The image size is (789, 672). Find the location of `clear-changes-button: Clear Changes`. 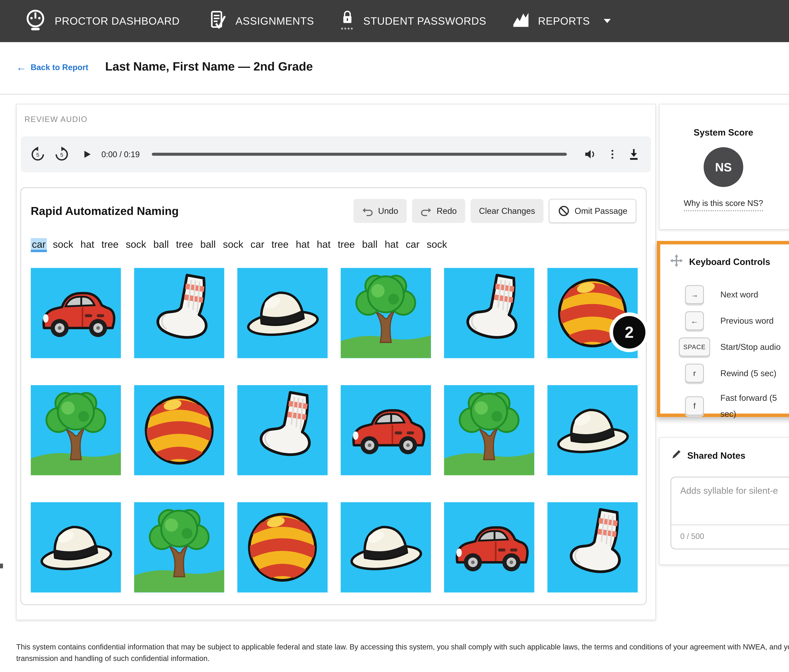

clear-changes-button: Clear Changes is located at coordinates (507, 211).